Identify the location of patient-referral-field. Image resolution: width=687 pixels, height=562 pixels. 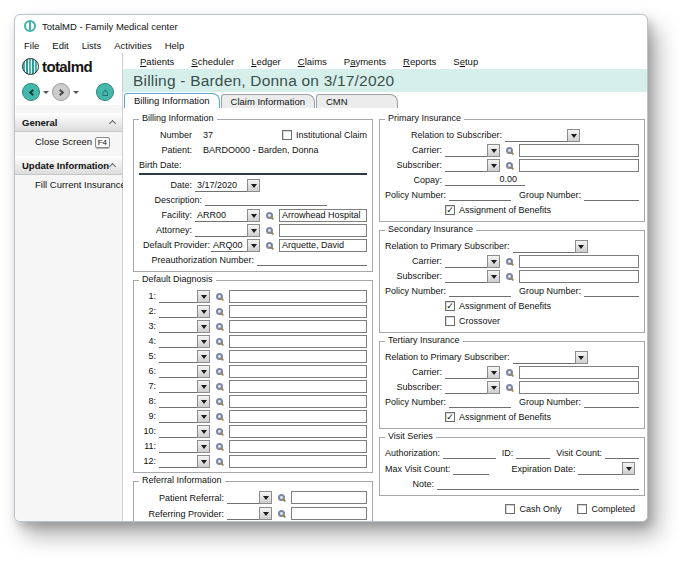
(329, 498).